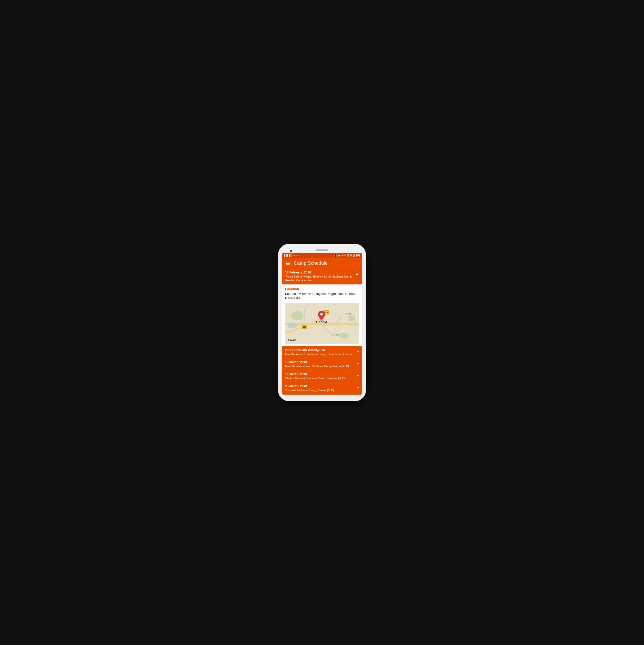 The width and height of the screenshot is (644, 645). I want to click on map-svg: 249 753 Gondia Aasoli Chulod, so click(322, 323).